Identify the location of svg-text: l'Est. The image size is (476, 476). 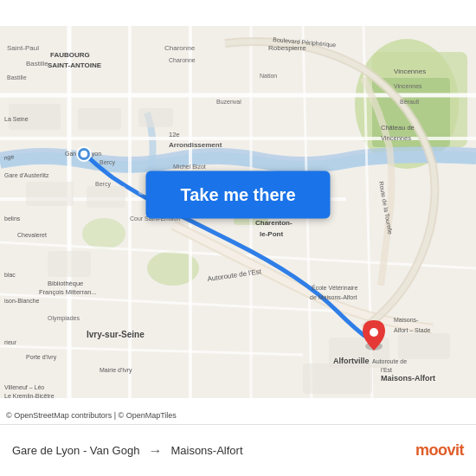
(386, 370).